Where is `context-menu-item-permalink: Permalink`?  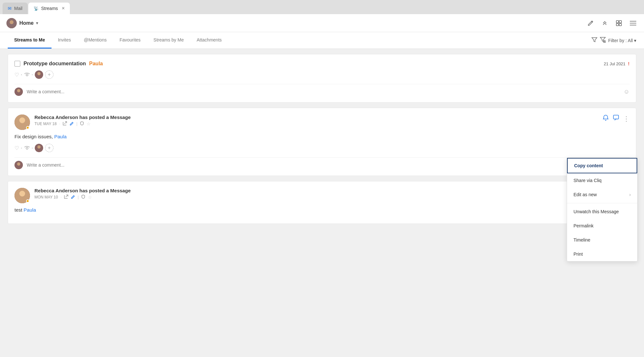
context-menu-item-permalink: Permalink is located at coordinates (602, 224).